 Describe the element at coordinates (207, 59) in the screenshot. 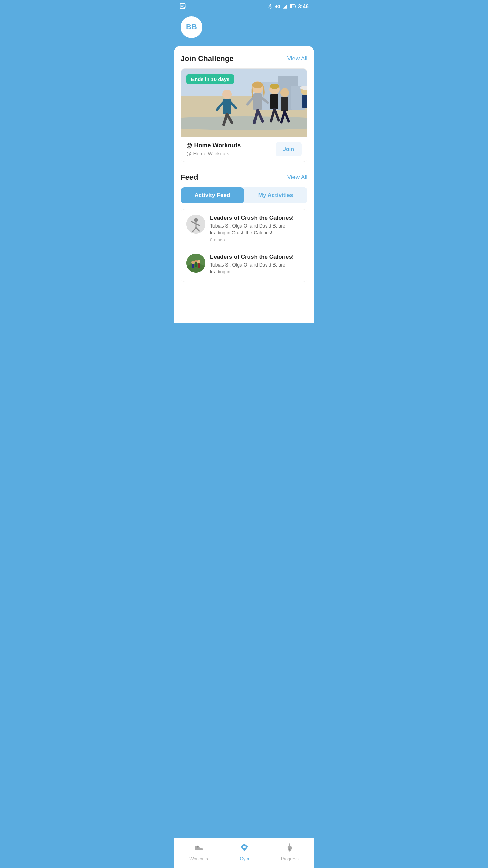

I see `join-challenge-title: Join Challenge` at that location.